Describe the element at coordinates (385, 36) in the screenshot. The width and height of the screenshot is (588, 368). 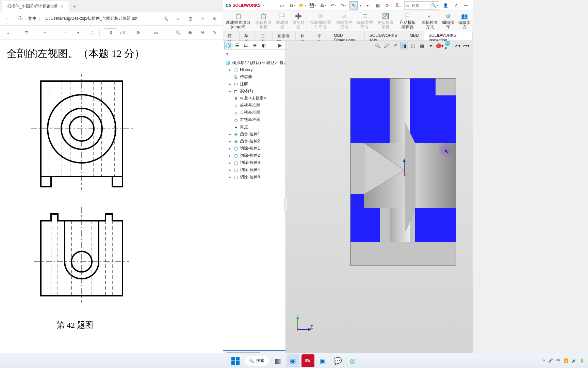
I see `tab-plugins: SOLIDWORKS 插件` at that location.